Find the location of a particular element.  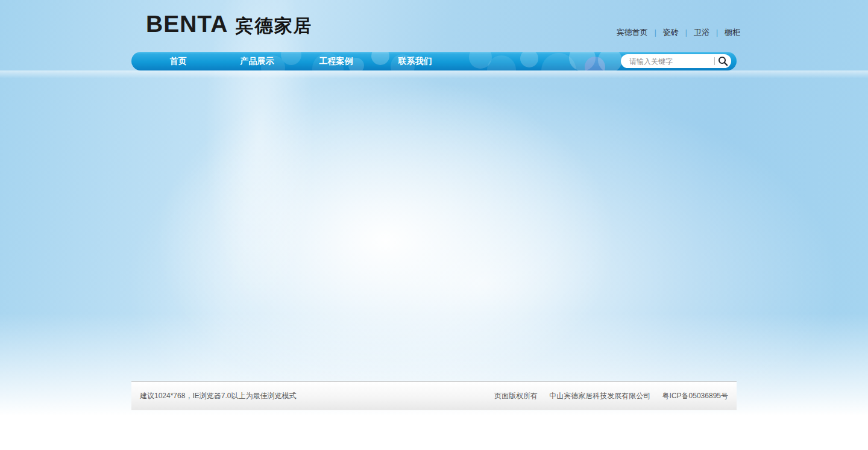

search-divider is located at coordinates (715, 61).